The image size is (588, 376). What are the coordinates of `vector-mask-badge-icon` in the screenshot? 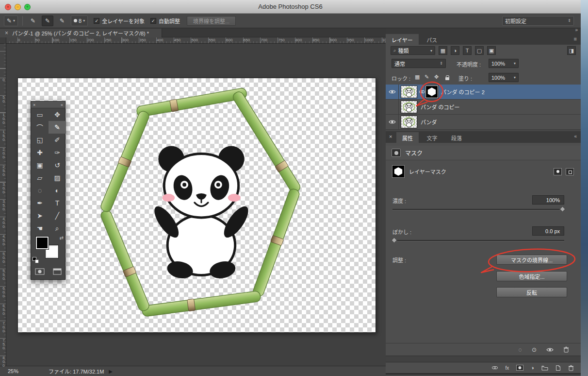 It's located at (570, 172).